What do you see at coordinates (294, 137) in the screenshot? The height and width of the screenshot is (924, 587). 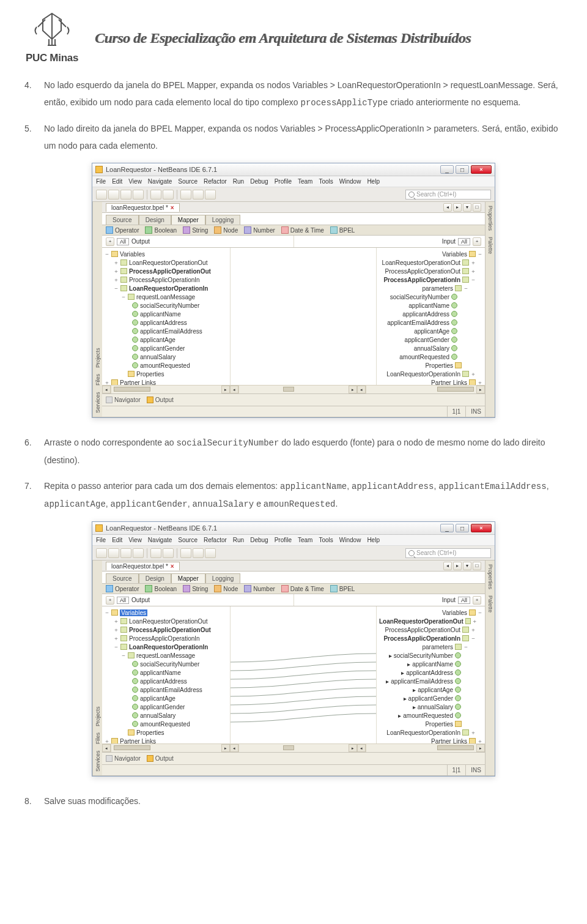 I see `step-5: 5. No lado direito da janela do BPEL Map…` at bounding box center [294, 137].